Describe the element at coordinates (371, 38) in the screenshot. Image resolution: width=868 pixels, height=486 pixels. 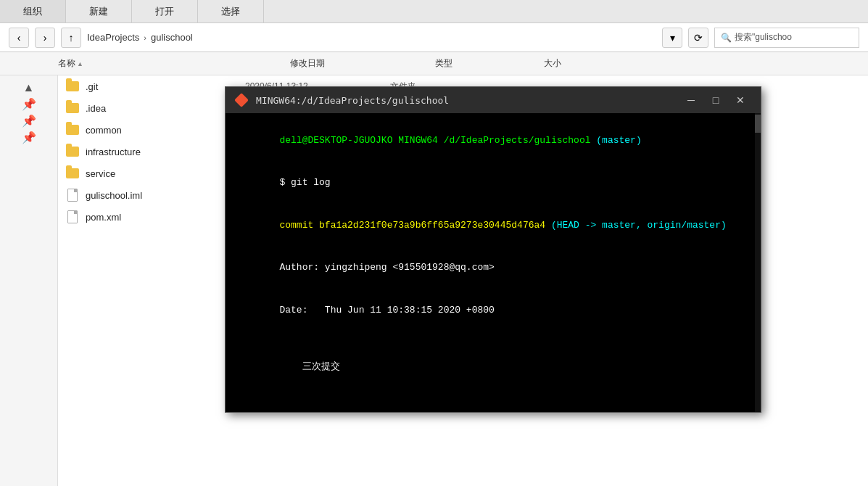
I see `address-path: IdeaProjects › gulischool` at that location.